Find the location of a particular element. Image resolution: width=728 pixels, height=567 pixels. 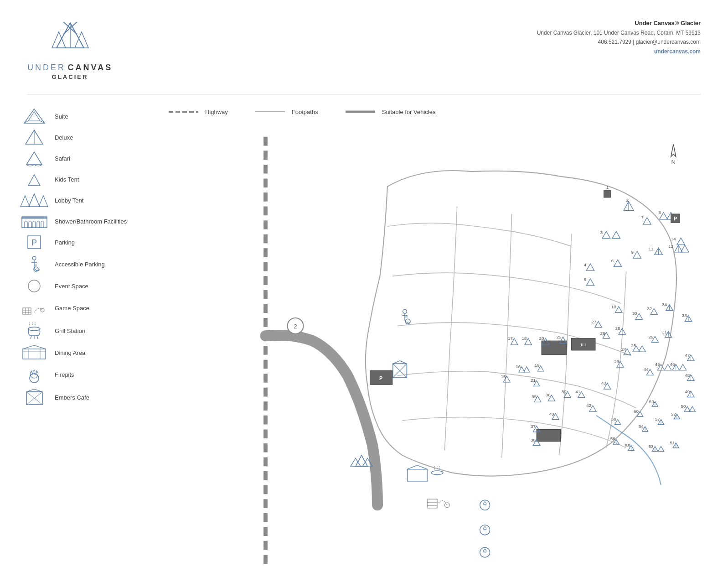

svg-text: 60 is located at coordinates (636, 411).